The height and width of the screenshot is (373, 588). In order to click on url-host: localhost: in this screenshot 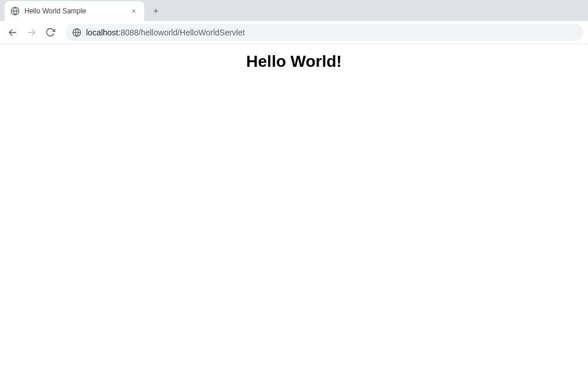, I will do `click(104, 33)`.